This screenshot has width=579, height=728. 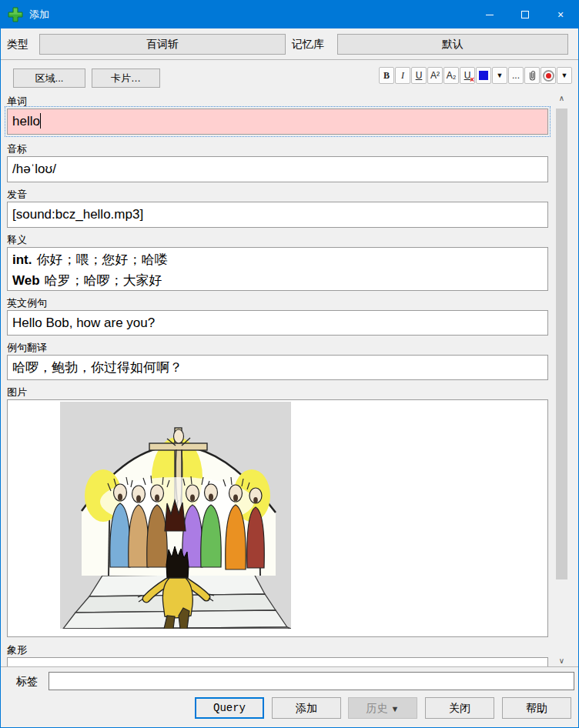 I want to click on more-options-button: ..., so click(x=516, y=75).